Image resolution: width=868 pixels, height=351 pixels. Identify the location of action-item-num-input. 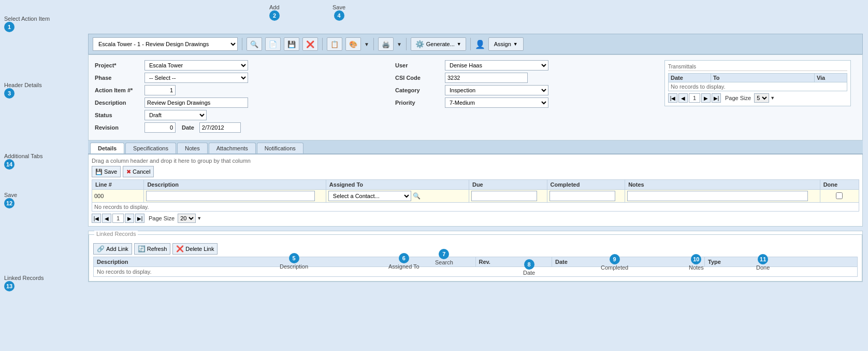
(160, 90).